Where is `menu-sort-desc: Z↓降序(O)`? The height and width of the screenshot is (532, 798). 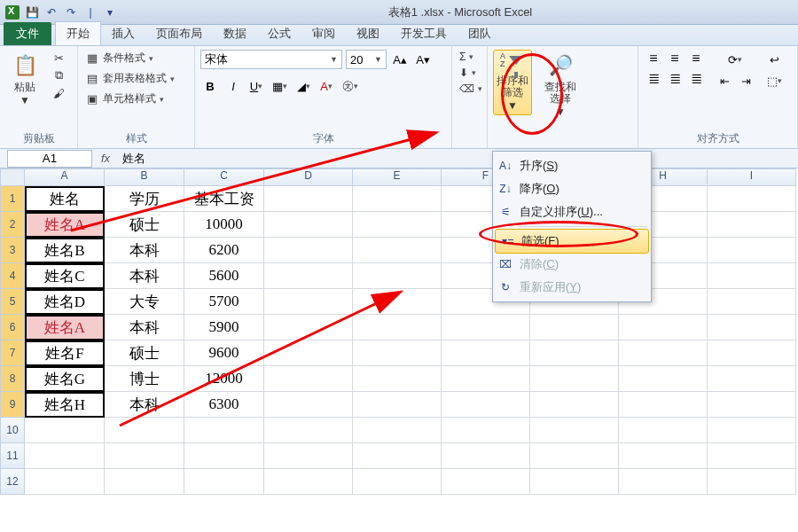
menu-sort-desc: Z↓降序(O) is located at coordinates (572, 189).